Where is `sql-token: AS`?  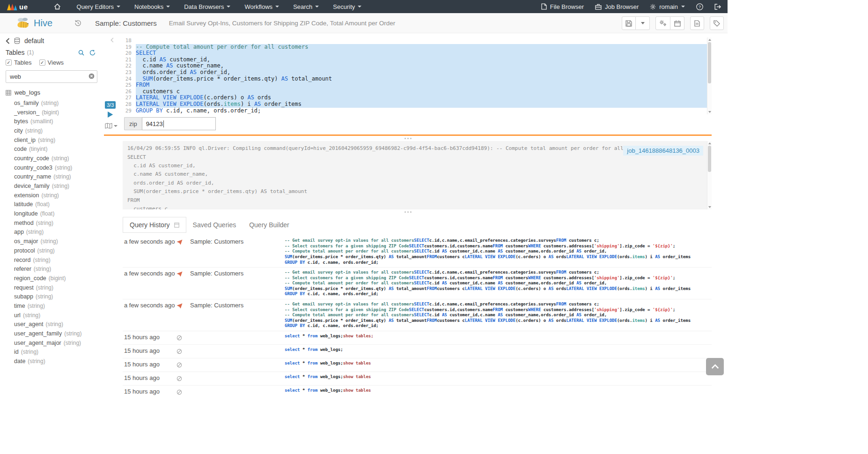 sql-token: AS is located at coordinates (500, 283).